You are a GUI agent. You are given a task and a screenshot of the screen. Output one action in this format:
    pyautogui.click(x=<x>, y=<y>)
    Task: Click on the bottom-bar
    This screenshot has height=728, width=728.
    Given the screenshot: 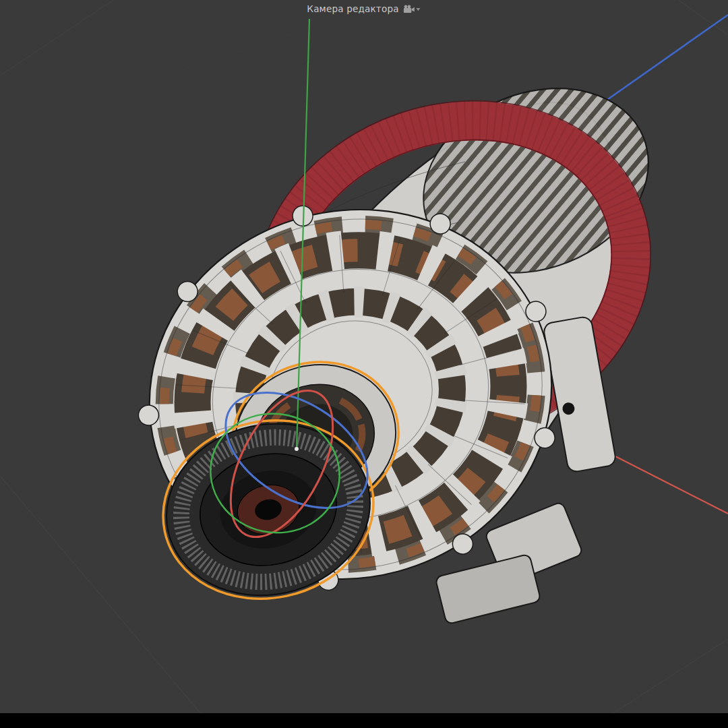 What is the action you would take?
    pyautogui.click(x=364, y=721)
    